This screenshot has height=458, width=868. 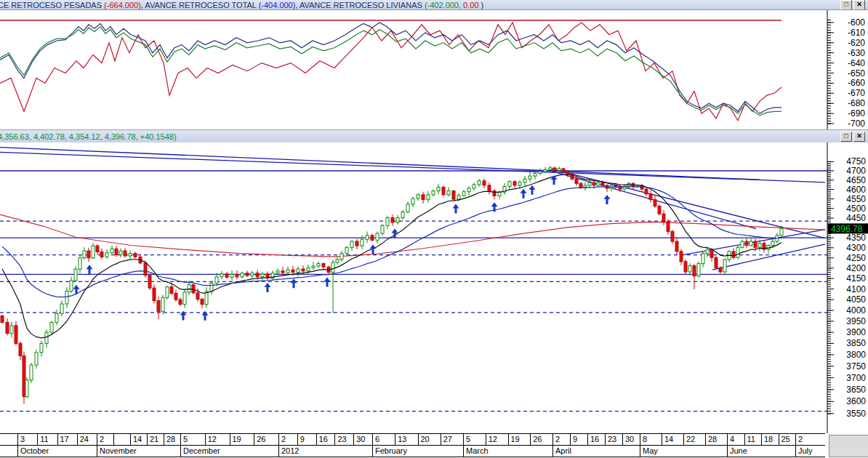 What do you see at coordinates (856, 310) in the screenshot?
I see `y-axis-label: 4000` at bounding box center [856, 310].